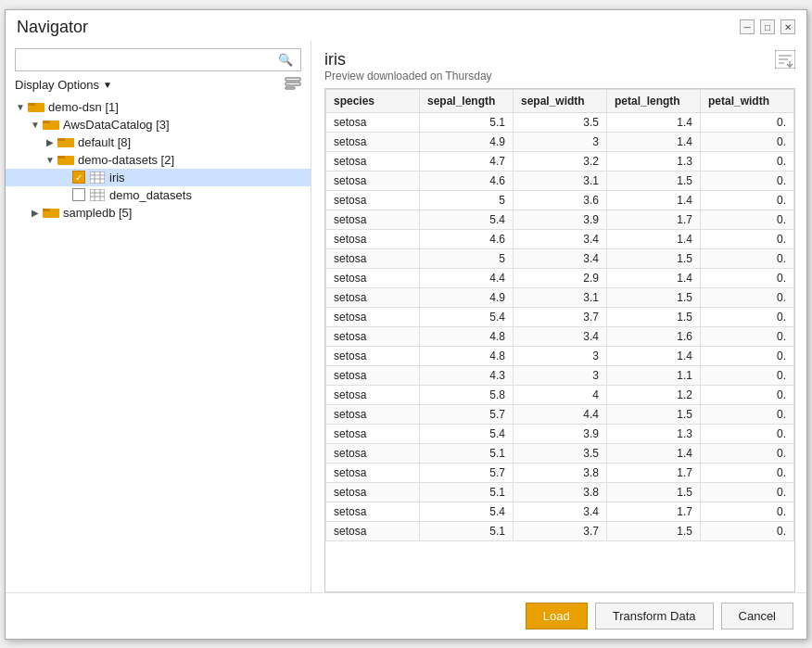 The image size is (812, 648). What do you see at coordinates (560, 100) in the screenshot?
I see `col-header-sepal-width: sepal_width` at bounding box center [560, 100].